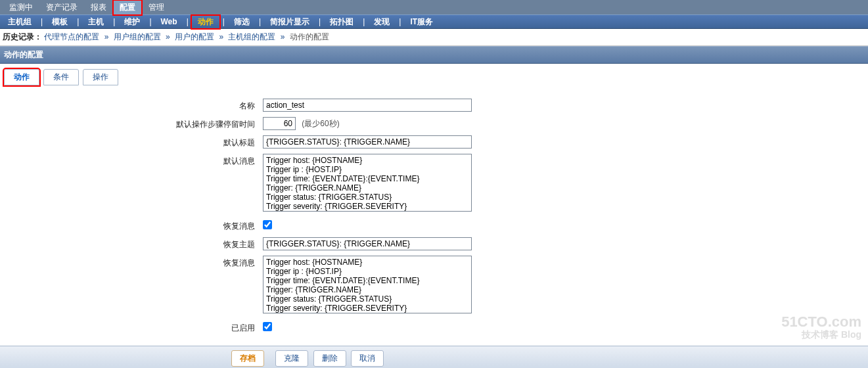 The width and height of the screenshot is (868, 368). Describe the element at coordinates (131, 244) in the screenshot. I see `recovery-subject-label: 恢复主题` at that location.